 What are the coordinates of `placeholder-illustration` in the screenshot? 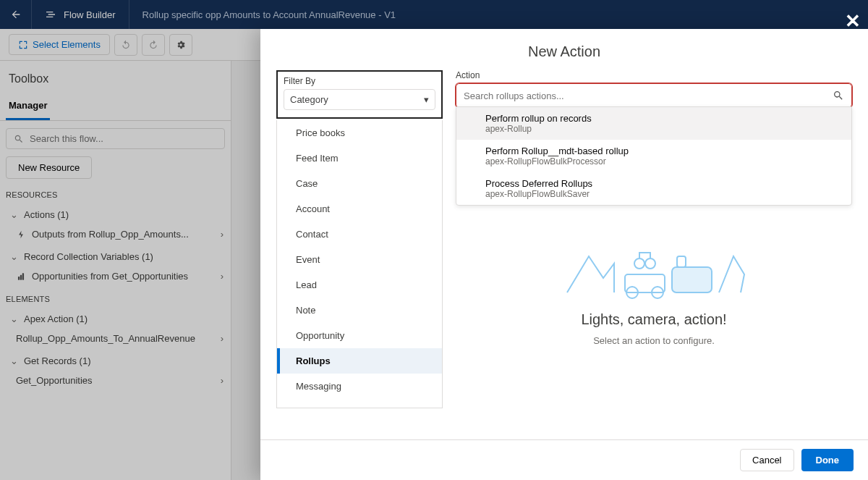 It's located at (654, 267).